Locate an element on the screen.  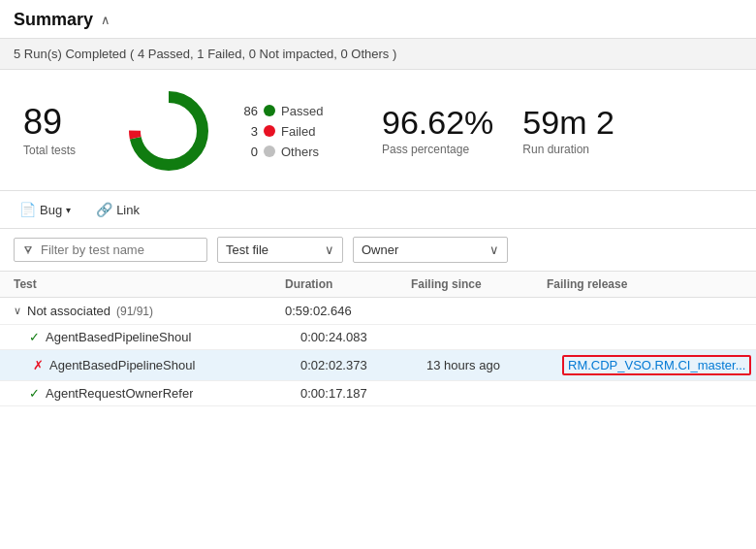
pass-percentage-number: 96.62% is located at coordinates (438, 122).